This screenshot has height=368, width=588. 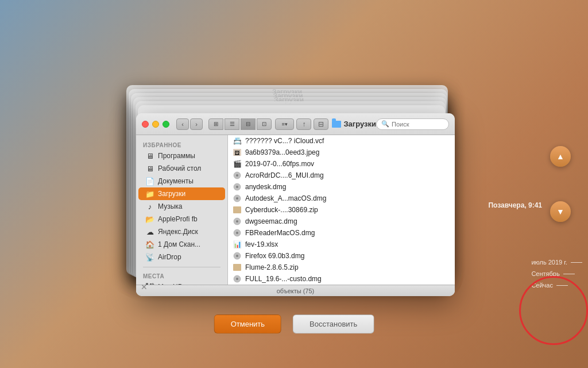 I want to click on sidebar-item-music: ♪ Музыка, so click(x=181, y=206).